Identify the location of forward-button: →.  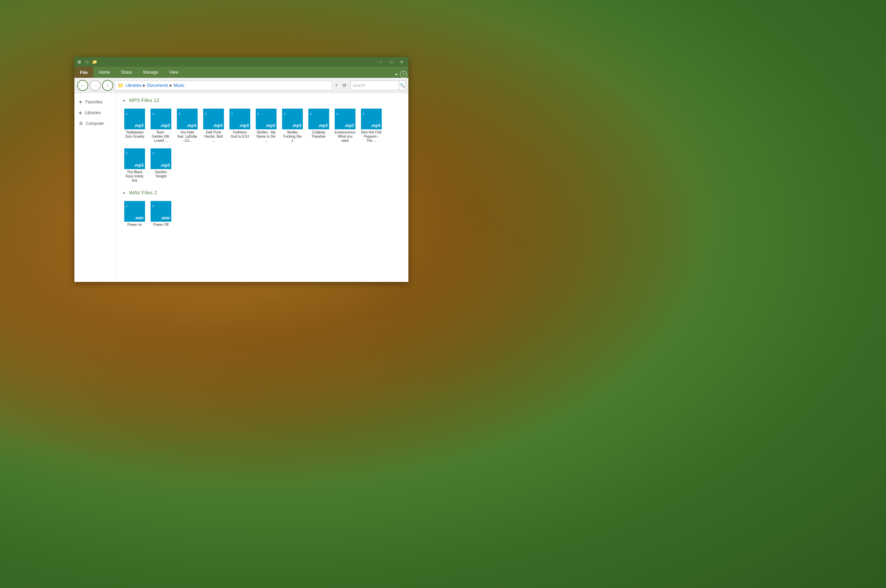
(95, 86).